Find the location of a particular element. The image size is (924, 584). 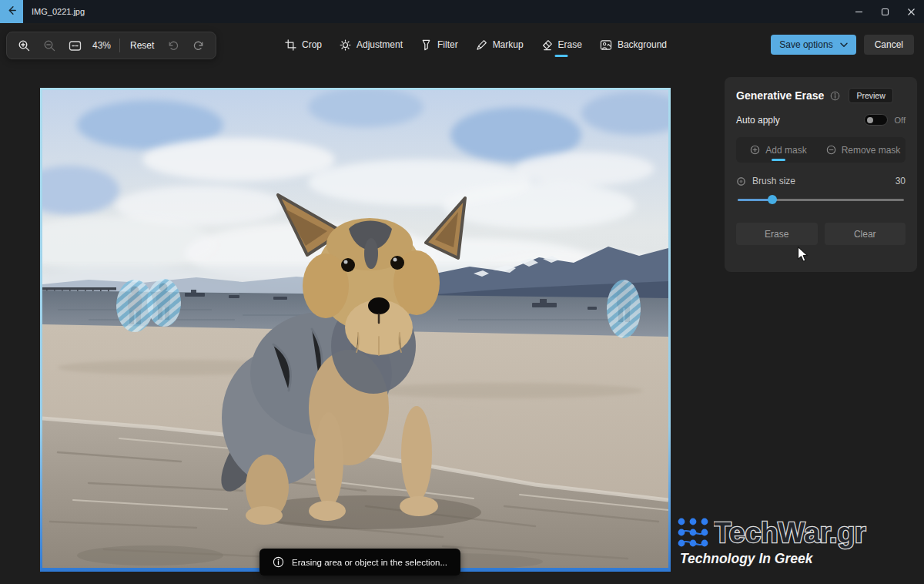

auto-apply-toggle is located at coordinates (876, 120).